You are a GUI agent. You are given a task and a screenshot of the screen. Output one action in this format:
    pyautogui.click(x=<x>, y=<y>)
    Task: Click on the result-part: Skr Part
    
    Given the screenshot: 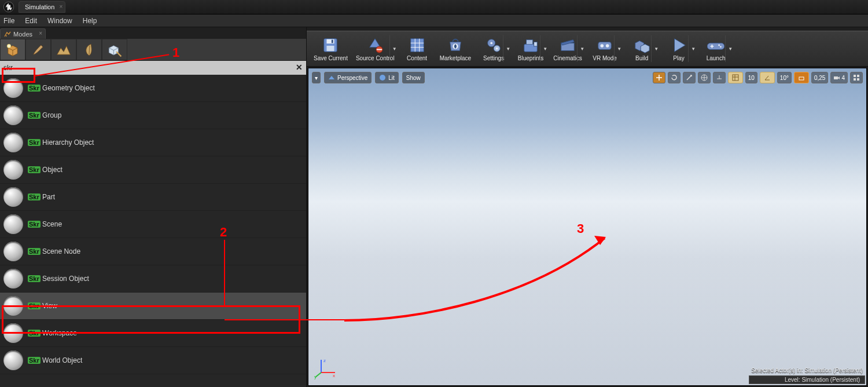 What is the action you would take?
    pyautogui.click(x=153, y=197)
    